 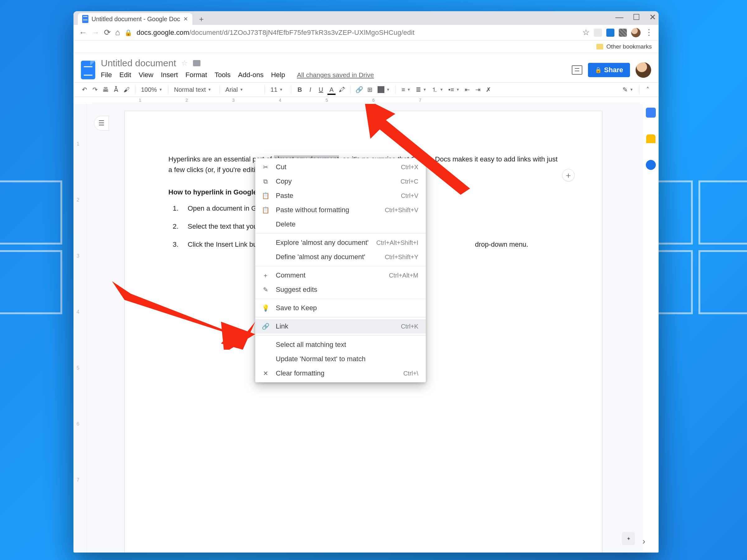 What do you see at coordinates (84, 90) in the screenshot?
I see `undo-button: ↶` at bounding box center [84, 90].